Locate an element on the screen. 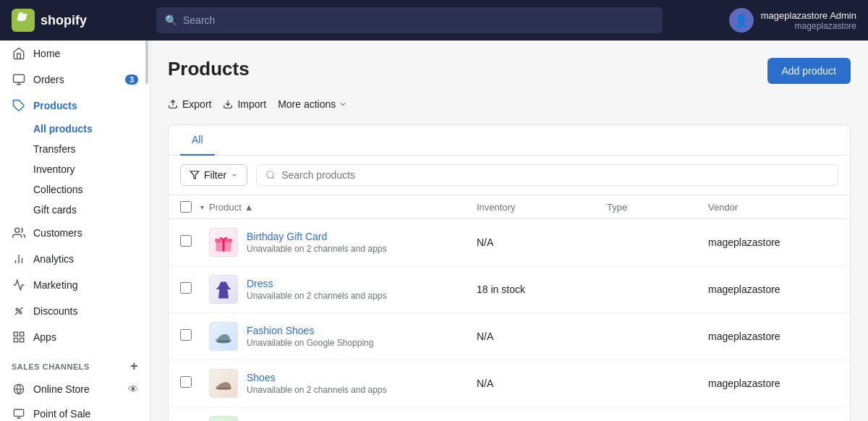 This screenshot has width=868, height=421. sidebar-item-inventory: Inventory is located at coordinates (75, 169).